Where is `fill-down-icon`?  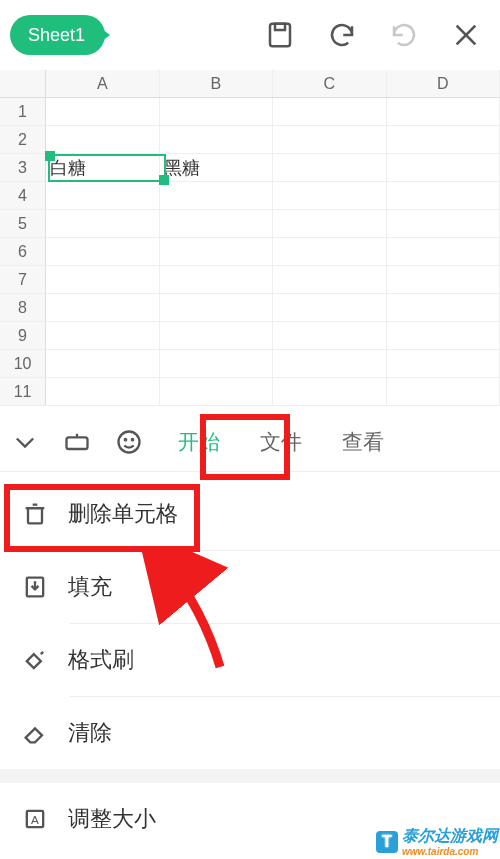 fill-down-icon is located at coordinates (35, 587).